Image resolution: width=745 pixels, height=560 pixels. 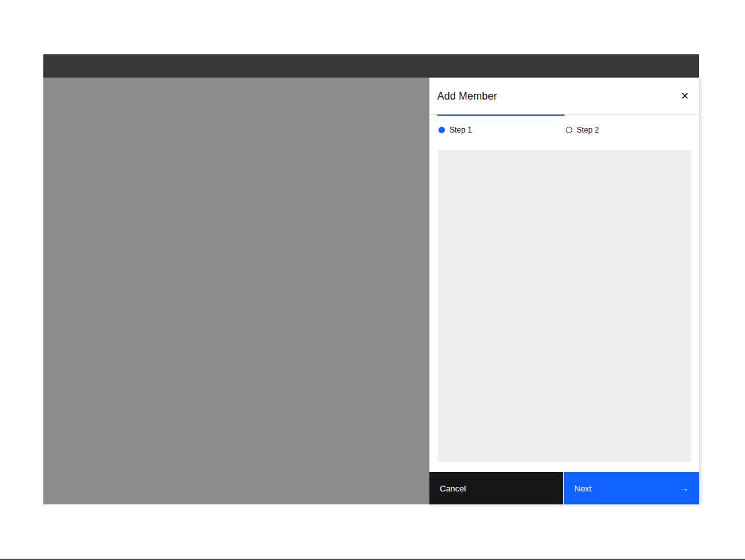 What do you see at coordinates (564, 96) in the screenshot?
I see `panel-header: Add Member ✕` at bounding box center [564, 96].